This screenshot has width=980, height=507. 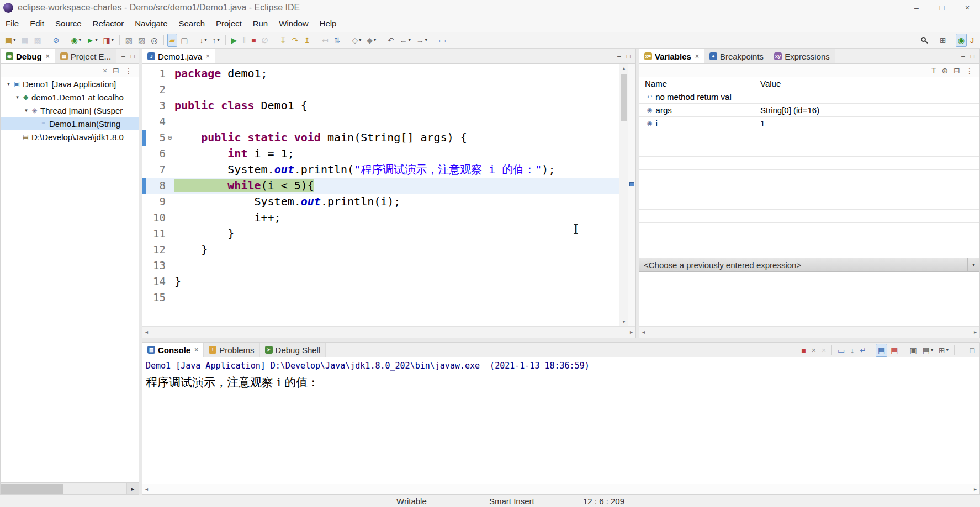 I want to click on show-logical-structures-button: ⊕, so click(x=945, y=71).